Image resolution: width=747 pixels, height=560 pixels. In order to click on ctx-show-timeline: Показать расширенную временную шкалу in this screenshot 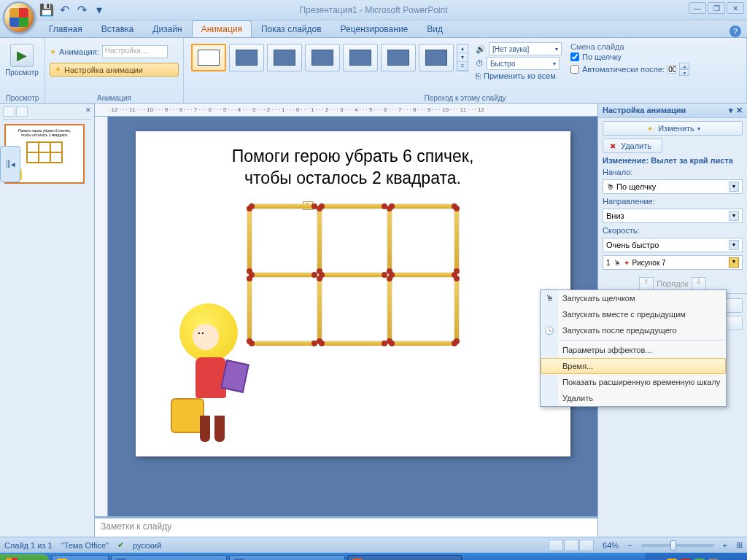, I will do `click(633, 382)`.